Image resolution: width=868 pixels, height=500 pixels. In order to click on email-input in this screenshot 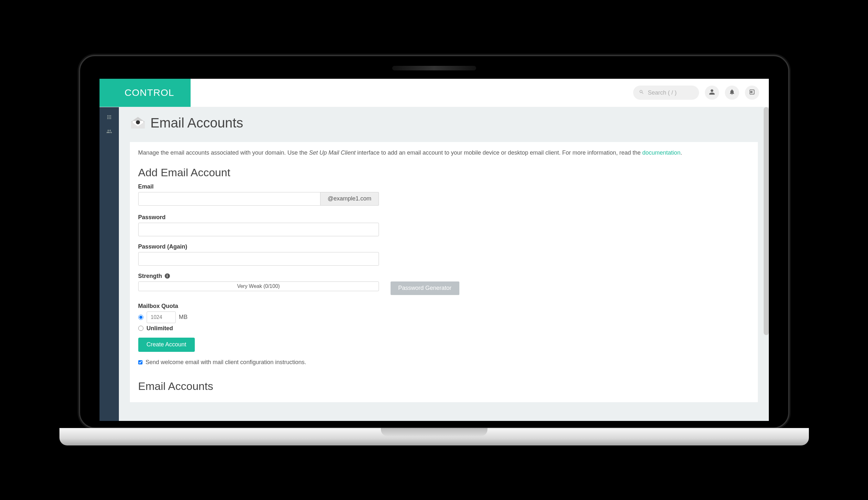, I will do `click(230, 199)`.